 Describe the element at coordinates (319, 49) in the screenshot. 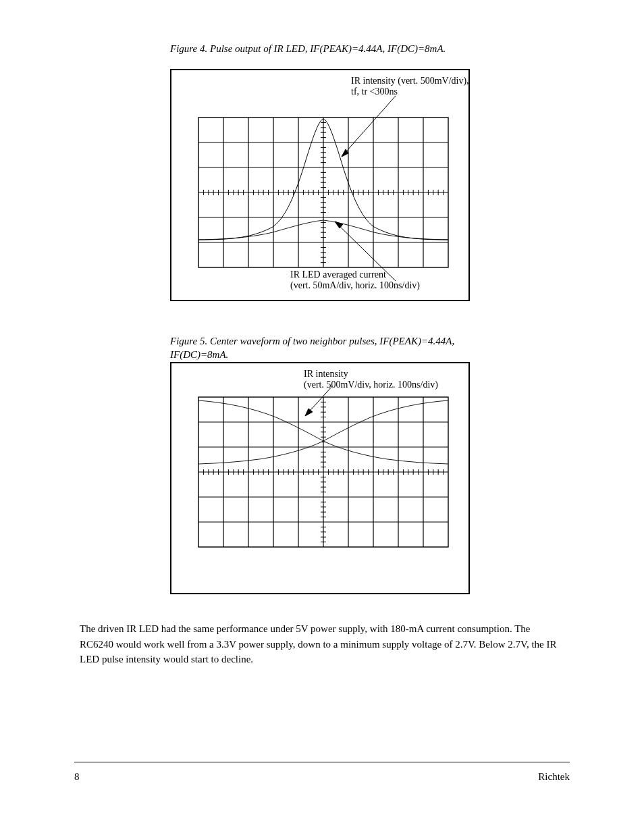

I see `fig1-caption: Figure 4. Pulse output of IR LED, IF(PEA…` at that location.